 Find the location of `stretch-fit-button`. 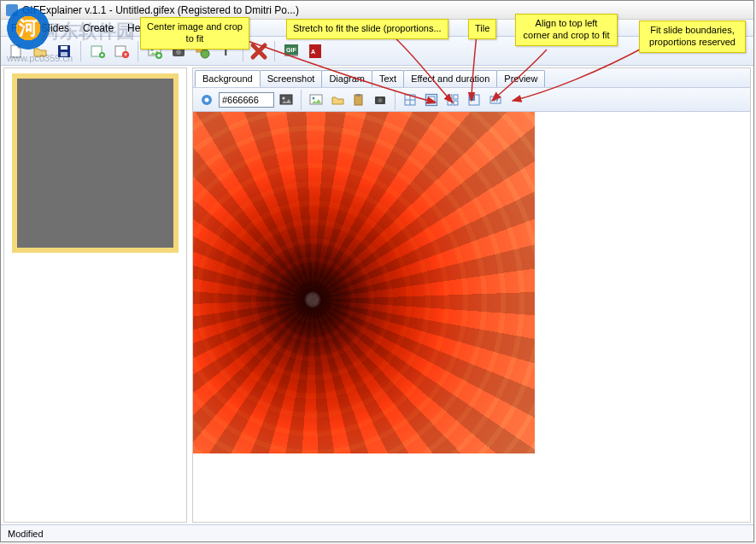

stretch-fit-button is located at coordinates (431, 100).